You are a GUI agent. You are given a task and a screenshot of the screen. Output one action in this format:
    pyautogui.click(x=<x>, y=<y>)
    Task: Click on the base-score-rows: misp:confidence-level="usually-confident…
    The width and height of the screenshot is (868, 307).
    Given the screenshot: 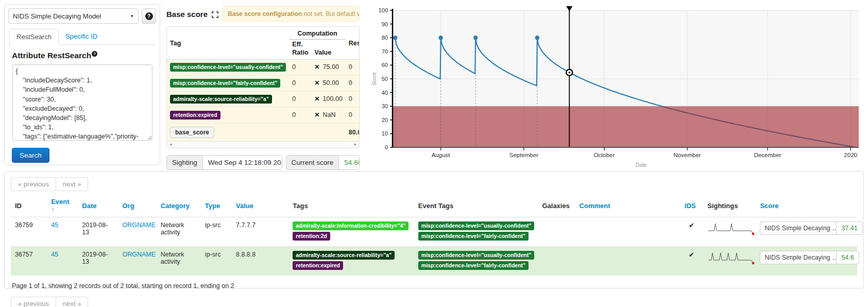 What is the action you would take?
    pyautogui.click(x=263, y=100)
    